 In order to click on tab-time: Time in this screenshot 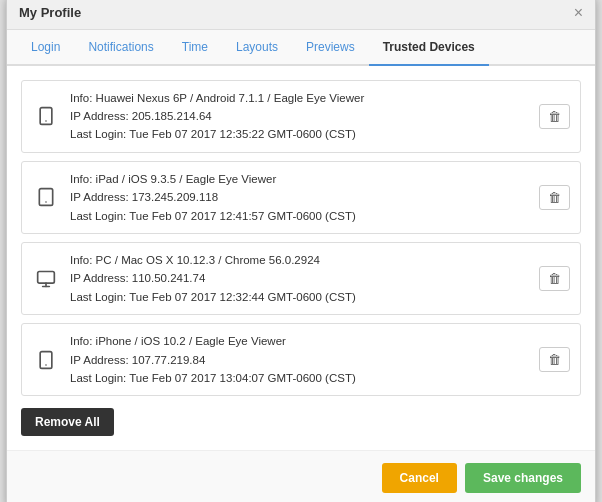, I will do `click(195, 48)`.